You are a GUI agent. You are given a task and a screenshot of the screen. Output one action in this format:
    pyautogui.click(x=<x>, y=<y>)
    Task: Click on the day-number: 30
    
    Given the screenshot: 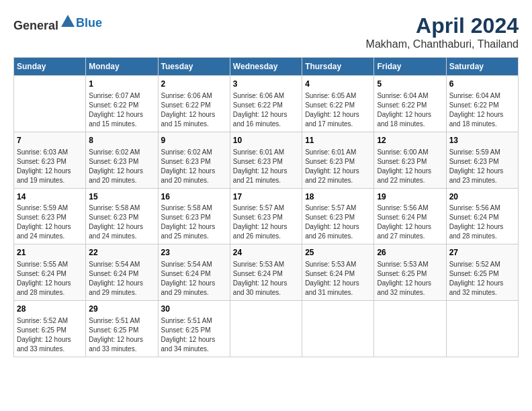 What is the action you would take?
    pyautogui.click(x=194, y=309)
    